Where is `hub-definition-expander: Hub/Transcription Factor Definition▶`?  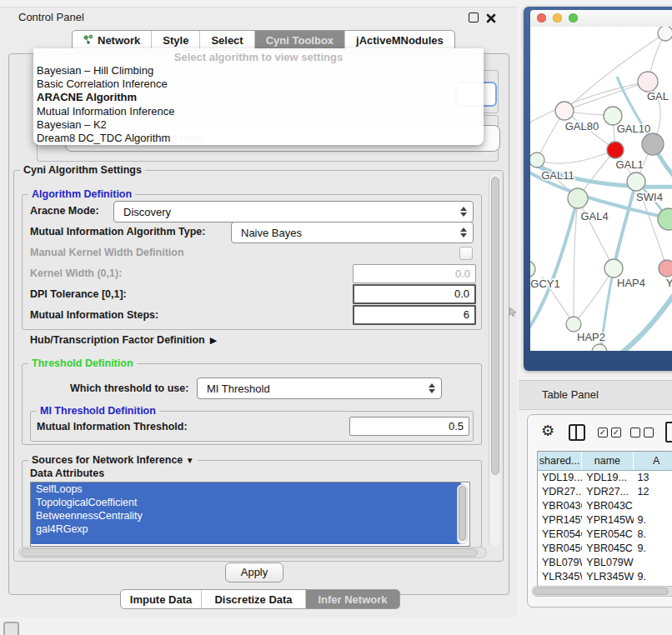 hub-definition-expander: Hub/Transcription Factor Definition▶ is located at coordinates (123, 340).